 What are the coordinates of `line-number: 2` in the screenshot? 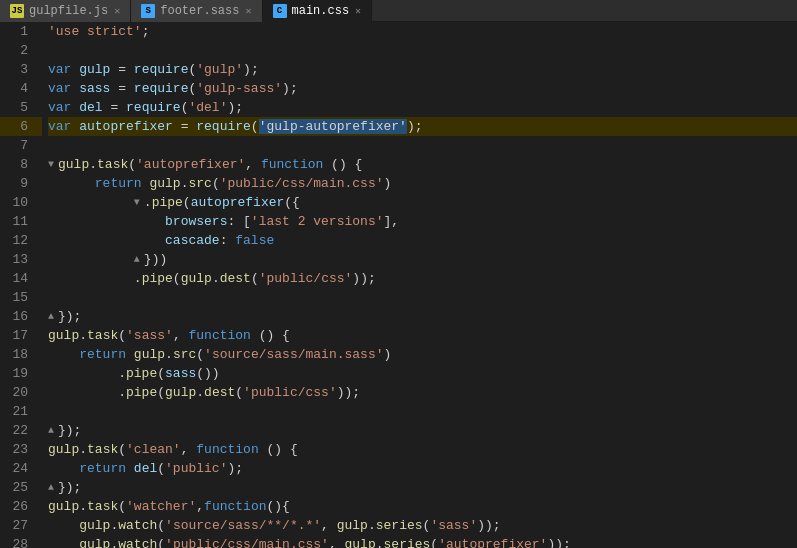 It's located at (18, 50).